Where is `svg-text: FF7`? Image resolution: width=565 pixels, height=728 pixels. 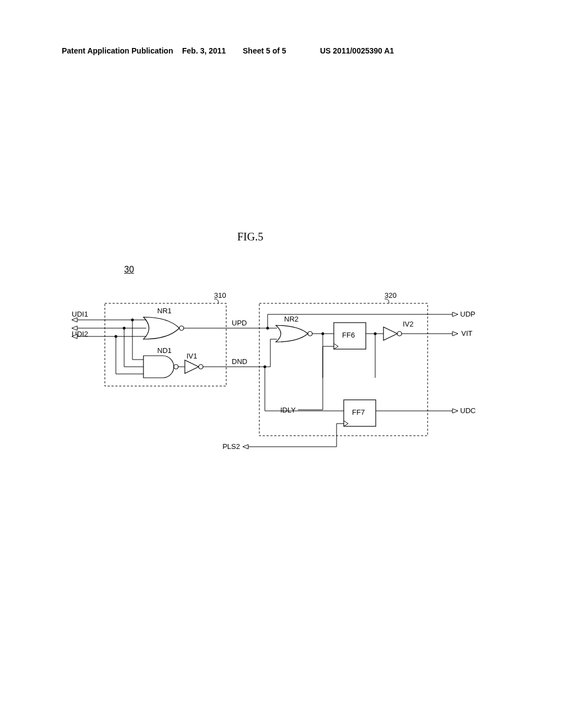
svg-text: FF7 is located at coordinates (359, 413).